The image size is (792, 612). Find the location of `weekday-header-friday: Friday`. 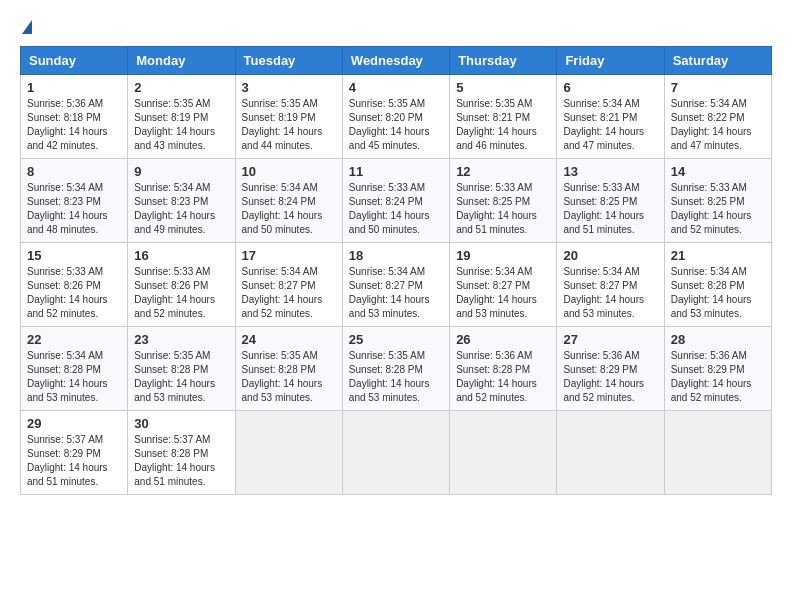

weekday-header-friday: Friday is located at coordinates (610, 61).